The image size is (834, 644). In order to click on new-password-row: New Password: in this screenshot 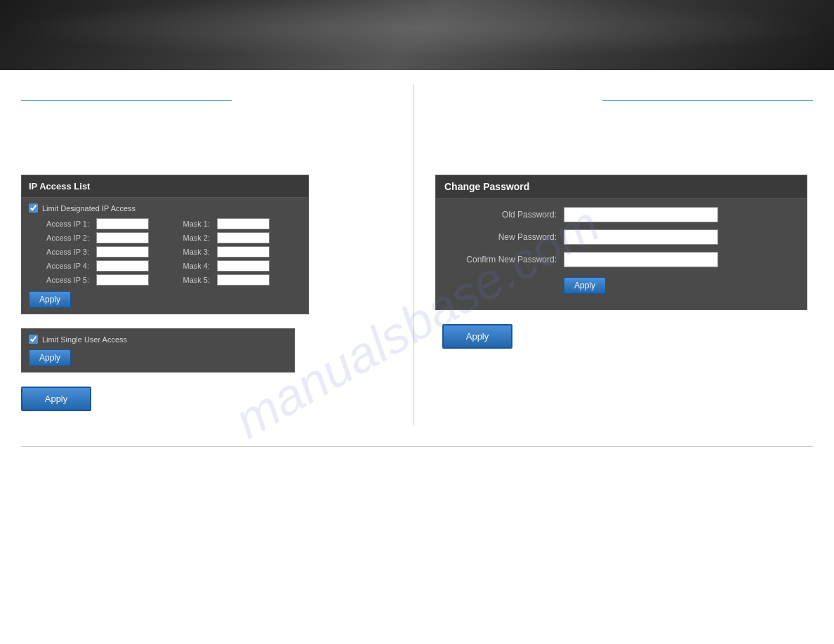, I will do `click(621, 237)`.